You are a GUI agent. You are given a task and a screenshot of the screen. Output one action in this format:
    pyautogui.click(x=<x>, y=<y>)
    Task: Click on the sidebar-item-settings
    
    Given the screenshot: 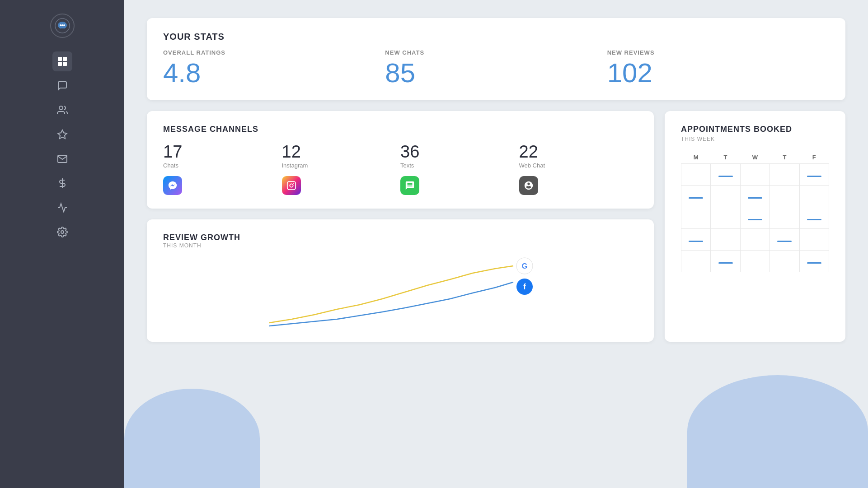 What is the action you would take?
    pyautogui.click(x=62, y=232)
    